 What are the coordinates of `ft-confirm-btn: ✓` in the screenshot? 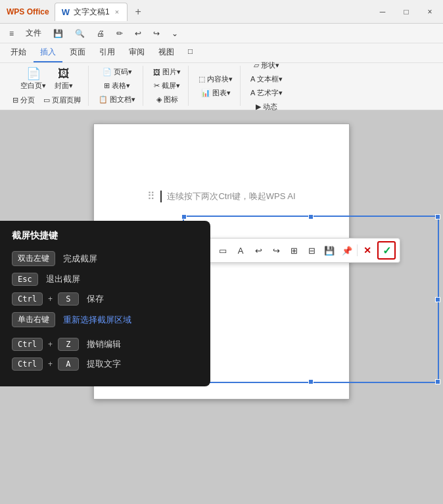 It's located at (386, 250).